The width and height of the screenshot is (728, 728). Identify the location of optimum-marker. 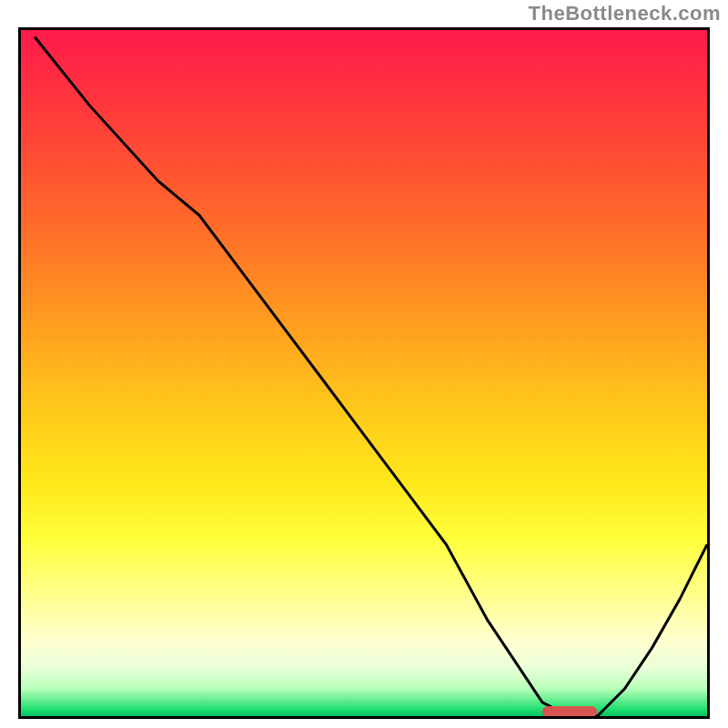
(570, 712).